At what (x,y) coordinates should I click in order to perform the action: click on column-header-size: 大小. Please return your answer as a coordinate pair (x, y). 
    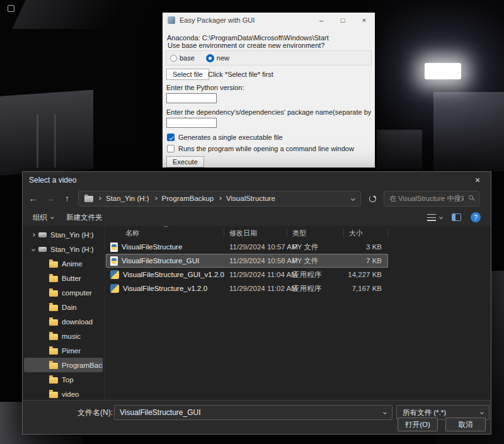
    Looking at the image, I should click on (366, 233).